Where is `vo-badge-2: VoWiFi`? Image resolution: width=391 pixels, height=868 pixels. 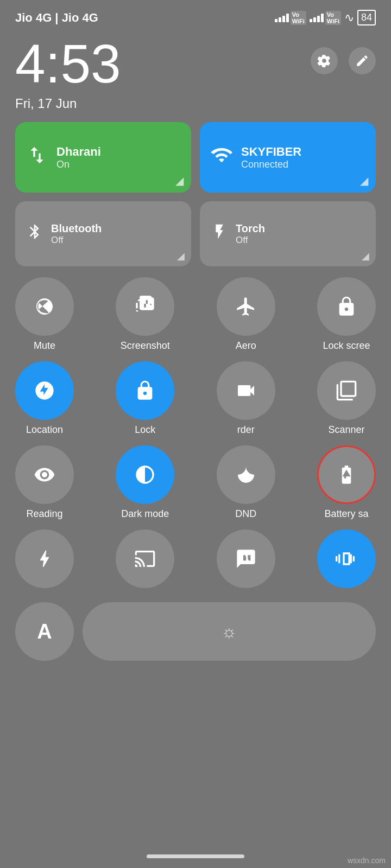 vo-badge-2: VoWiFi is located at coordinates (333, 18).